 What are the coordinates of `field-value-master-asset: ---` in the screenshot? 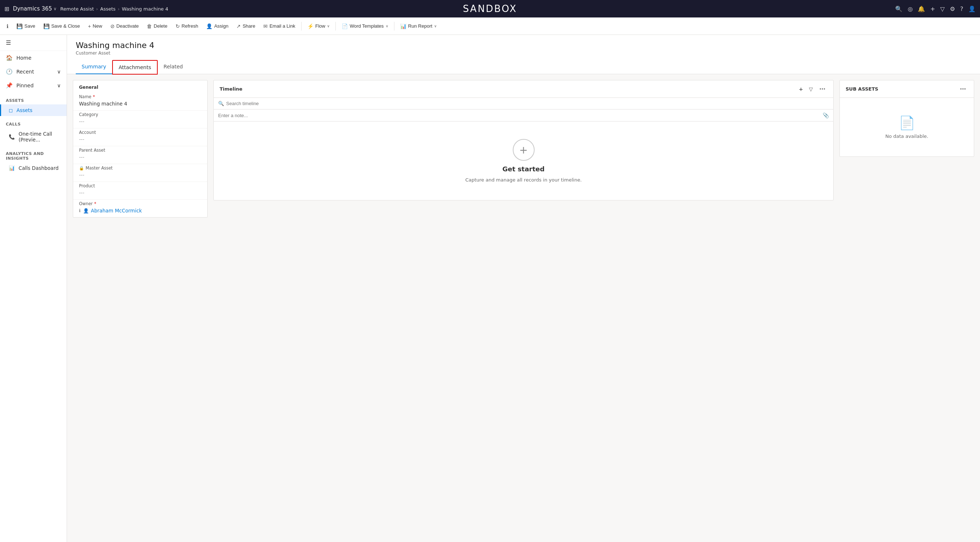 It's located at (140, 175).